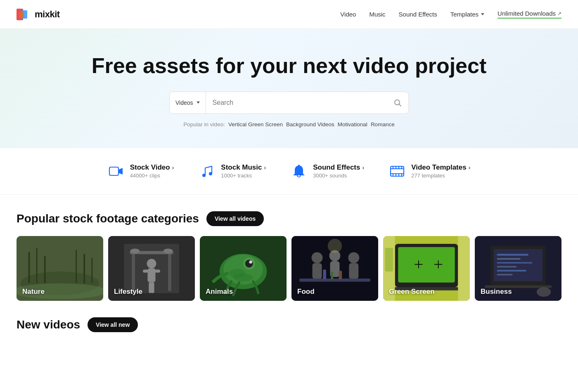  Describe the element at coordinates (310, 125) in the screenshot. I see `popular-link-1: Background Videos` at that location.